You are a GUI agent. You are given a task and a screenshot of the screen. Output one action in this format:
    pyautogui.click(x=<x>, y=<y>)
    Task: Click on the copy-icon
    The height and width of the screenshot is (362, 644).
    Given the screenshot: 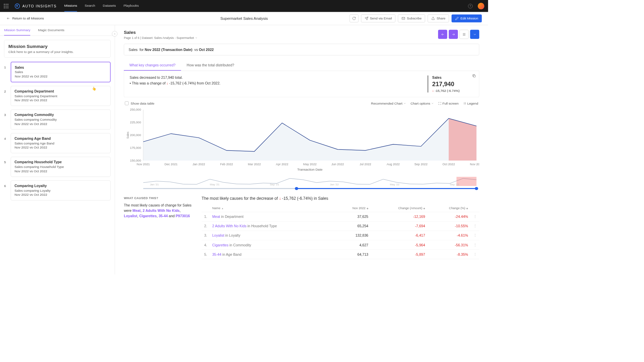 What is the action you would take?
    pyautogui.click(x=474, y=76)
    